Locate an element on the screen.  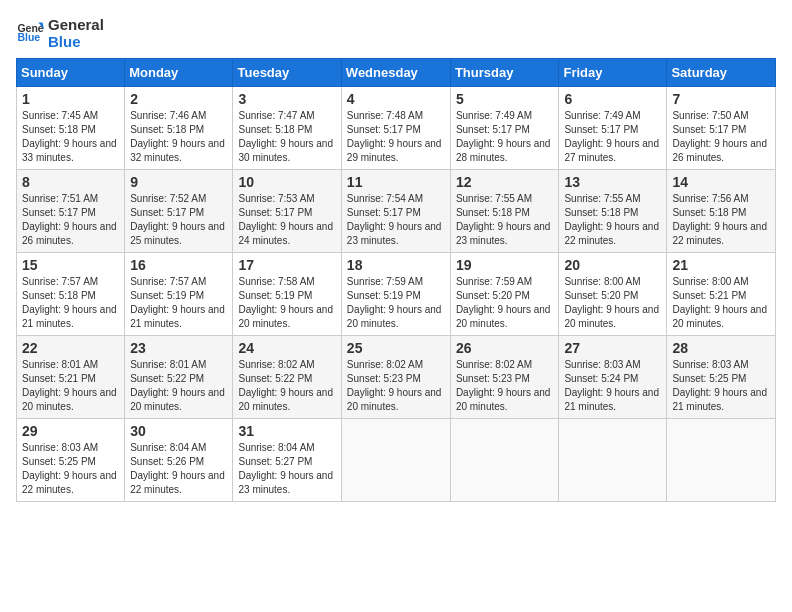
column-header-tuesday: Tuesday is located at coordinates (287, 73).